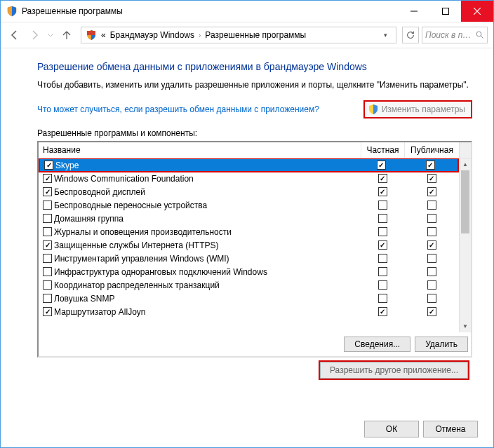 Image resolution: width=494 pixels, height=448 pixels. I want to click on row-label: Маршрутизатор AllJoyn, so click(100, 312).